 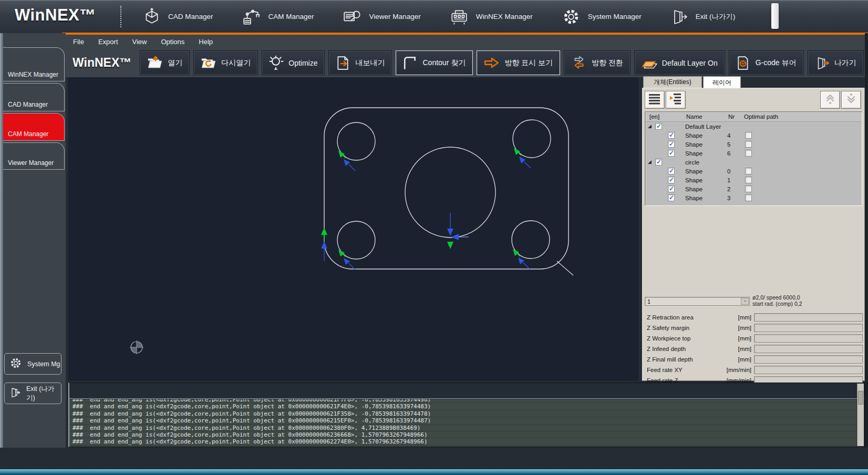 I want to click on sidebar-tab-viewer-manager: Viewer Manager, so click(x=34, y=156).